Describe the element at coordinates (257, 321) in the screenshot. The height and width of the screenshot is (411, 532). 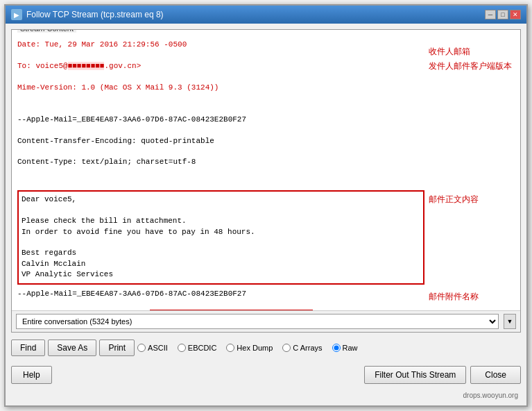
I see `conversation-dropdown: Entire conversation (5324 bytes)` at that location.